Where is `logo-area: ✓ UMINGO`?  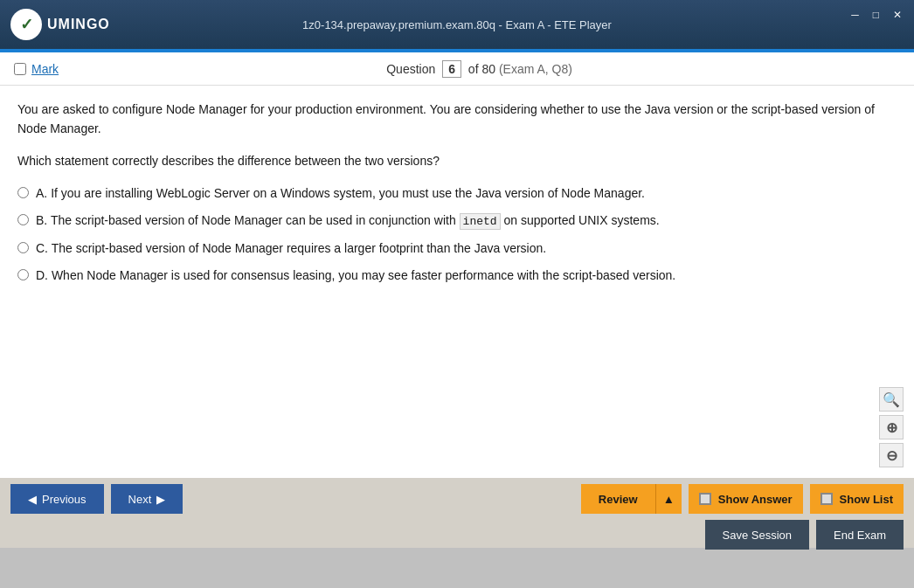
logo-area: ✓ UMINGO is located at coordinates (60, 24).